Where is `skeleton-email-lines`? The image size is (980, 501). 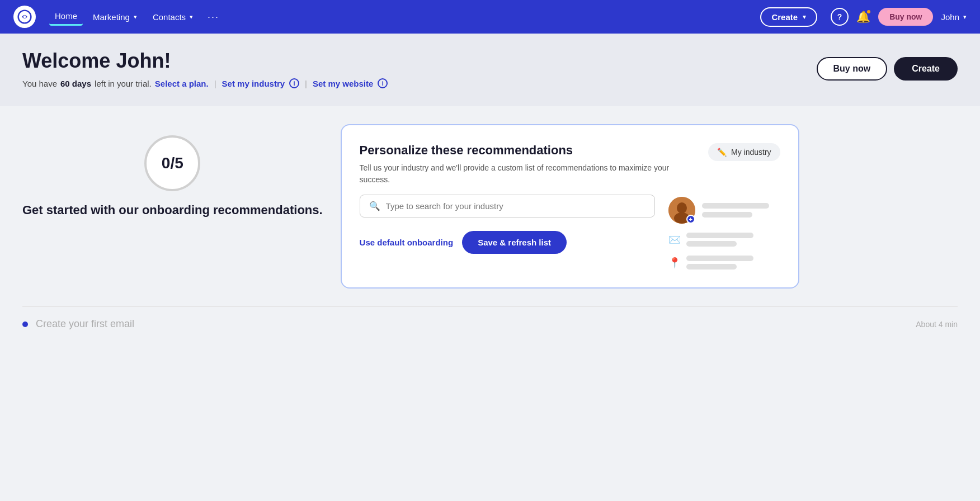 skeleton-email-lines is located at coordinates (720, 239).